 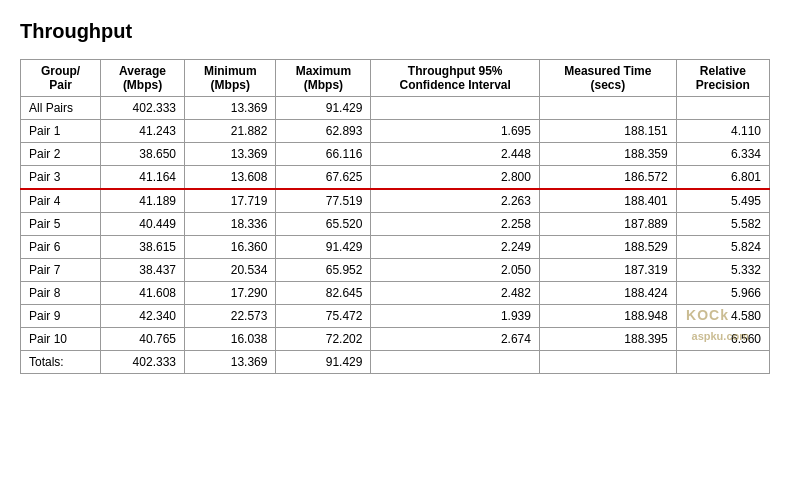 What do you see at coordinates (396, 270) in the screenshot?
I see `table-row: Pair 738.43720.53465.9522.050187.3195.33…` at bounding box center [396, 270].